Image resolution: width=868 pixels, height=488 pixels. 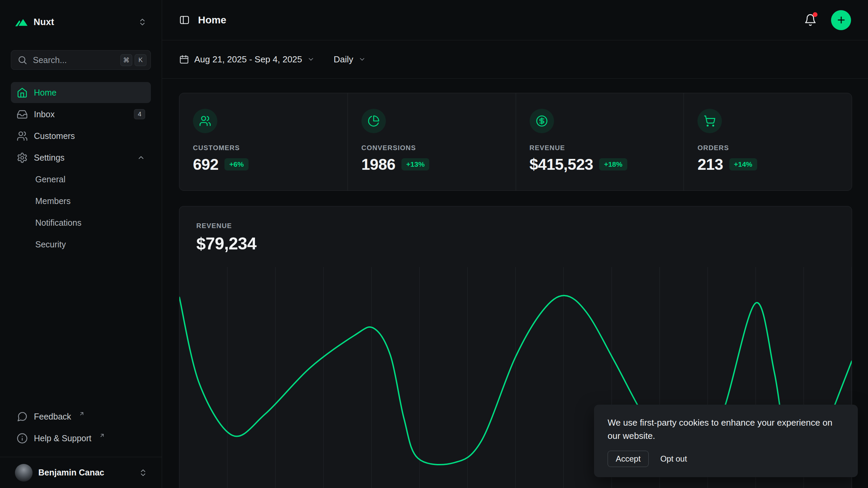 What do you see at coordinates (710, 121) in the screenshot?
I see `cart-icon` at bounding box center [710, 121].